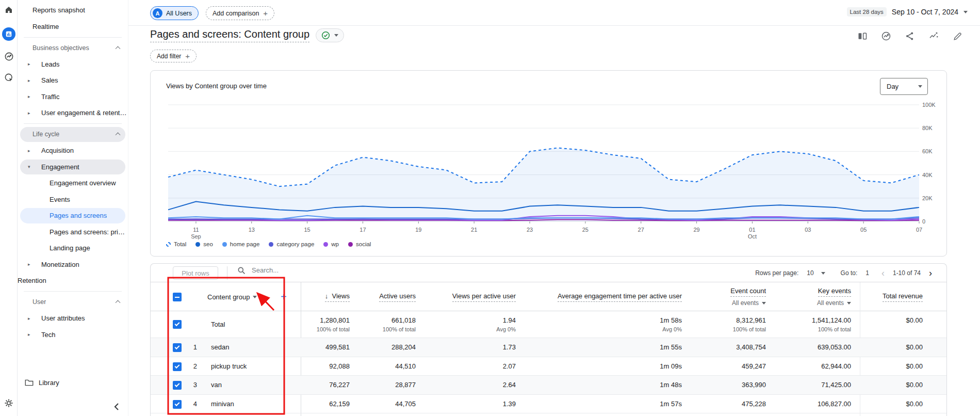 This screenshot has width=980, height=416. I want to click on sidebar-item-tech: ▸Tech, so click(73, 335).